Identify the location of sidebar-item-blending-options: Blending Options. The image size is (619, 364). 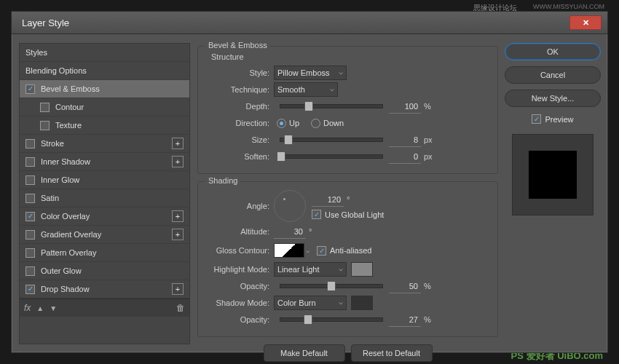
(105, 71).